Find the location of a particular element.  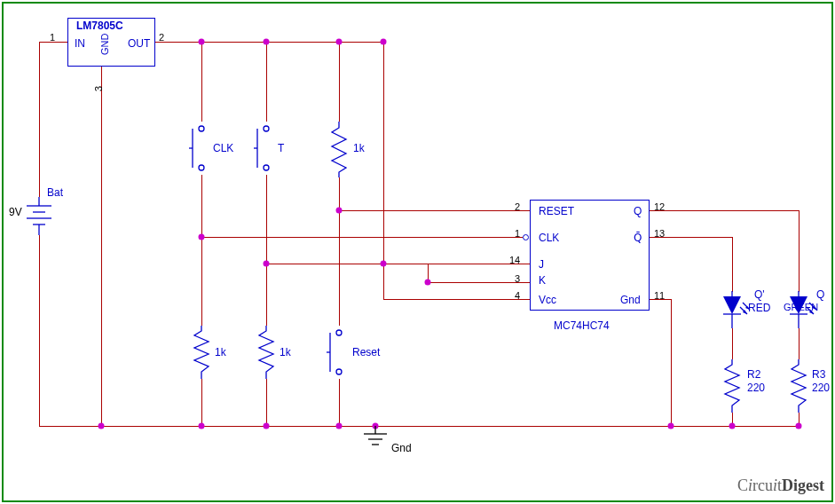

watermark-logo: CircuitDigest is located at coordinates (781, 486).